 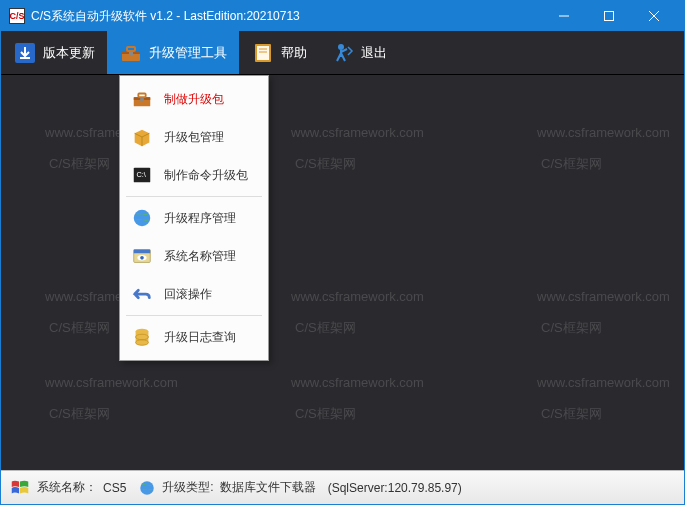 What do you see at coordinates (200, 338) in the screenshot?
I see `menu-label: 升级日志查询` at bounding box center [200, 338].